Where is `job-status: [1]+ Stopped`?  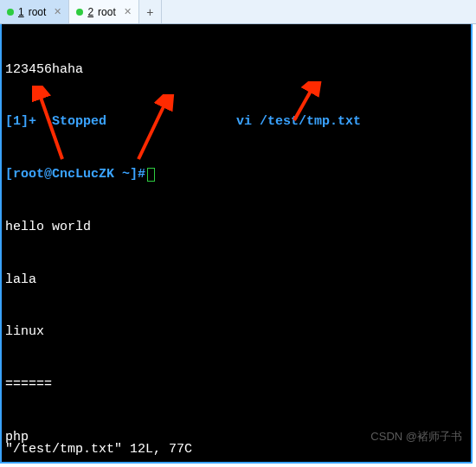 job-status: [1]+ Stopped is located at coordinates (55, 122).